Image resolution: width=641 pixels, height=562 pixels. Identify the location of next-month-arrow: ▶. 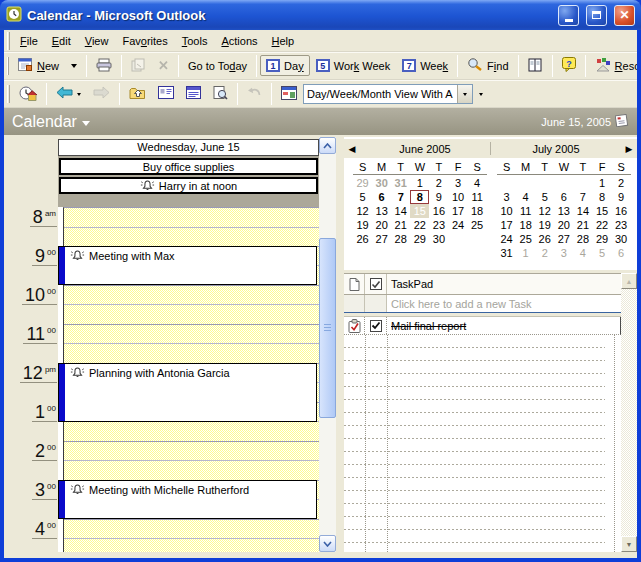
(629, 149).